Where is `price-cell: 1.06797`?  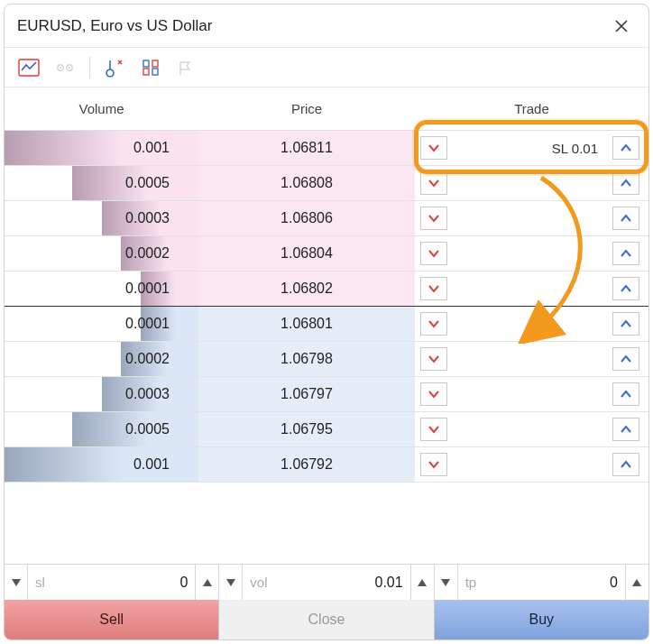 price-cell: 1.06797 is located at coordinates (307, 394).